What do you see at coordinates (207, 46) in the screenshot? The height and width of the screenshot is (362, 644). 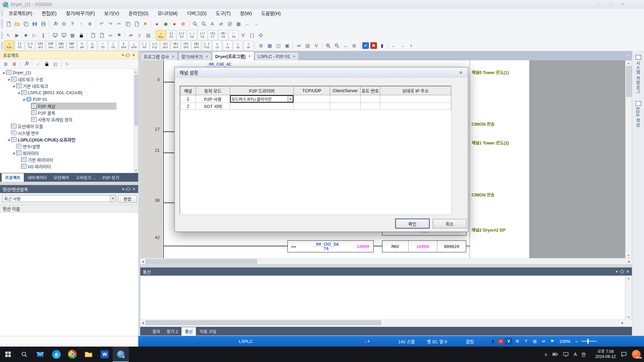 I see `ladder-key-F10: [ ]F10` at bounding box center [207, 46].